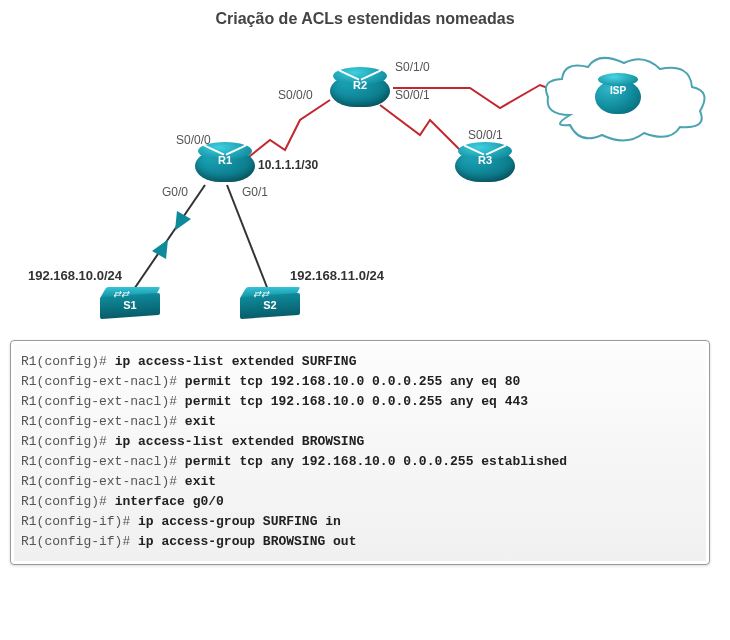 This screenshot has width=730, height=640. Describe the element at coordinates (360, 97) in the screenshot. I see `router-r2: R2` at that location.